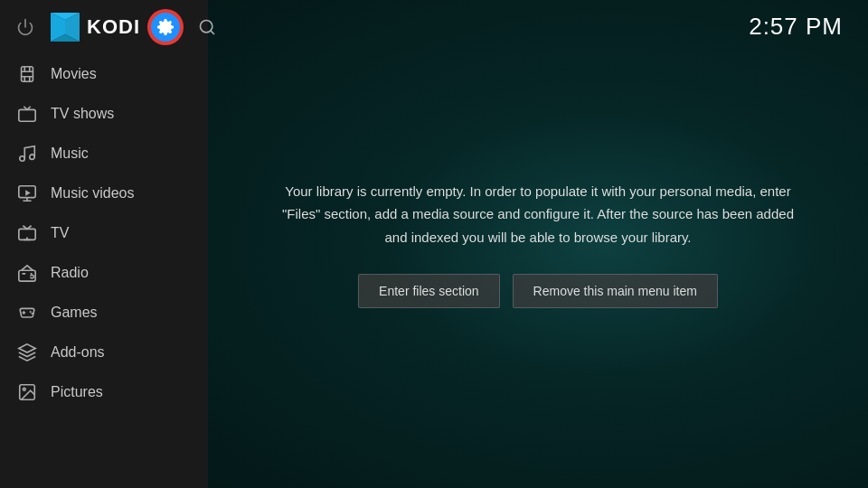 Image resolution: width=868 pixels, height=488 pixels. What do you see at coordinates (104, 193) in the screenshot?
I see `sidebar-item-music-videos: Music videos` at bounding box center [104, 193].